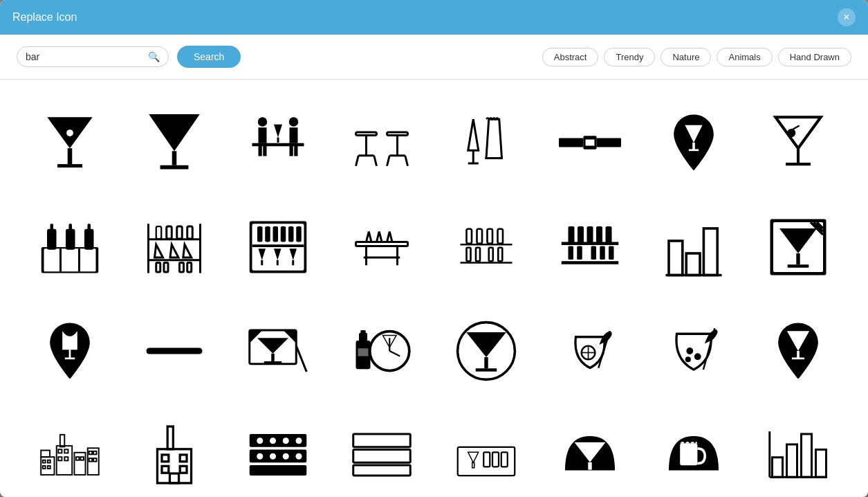 The image size is (868, 497). I want to click on filter-hand-drawn: Hand Drawn, so click(815, 57).